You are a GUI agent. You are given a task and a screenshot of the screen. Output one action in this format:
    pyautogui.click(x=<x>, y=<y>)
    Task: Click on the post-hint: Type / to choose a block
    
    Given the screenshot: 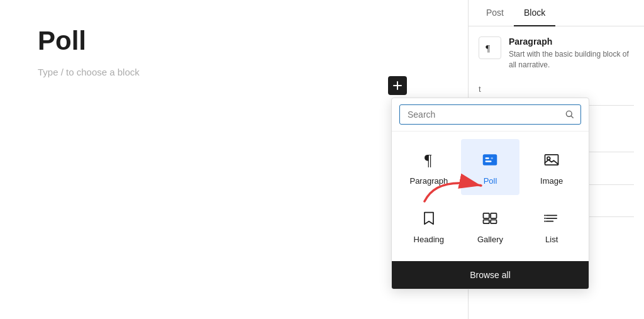 What is the action you would take?
    pyautogui.click(x=274, y=72)
    